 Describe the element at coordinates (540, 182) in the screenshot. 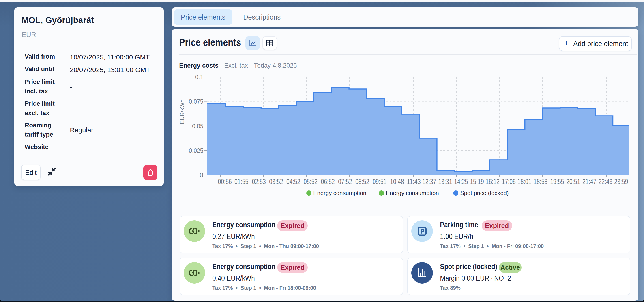

I see `svg-text: 18:58` at that location.